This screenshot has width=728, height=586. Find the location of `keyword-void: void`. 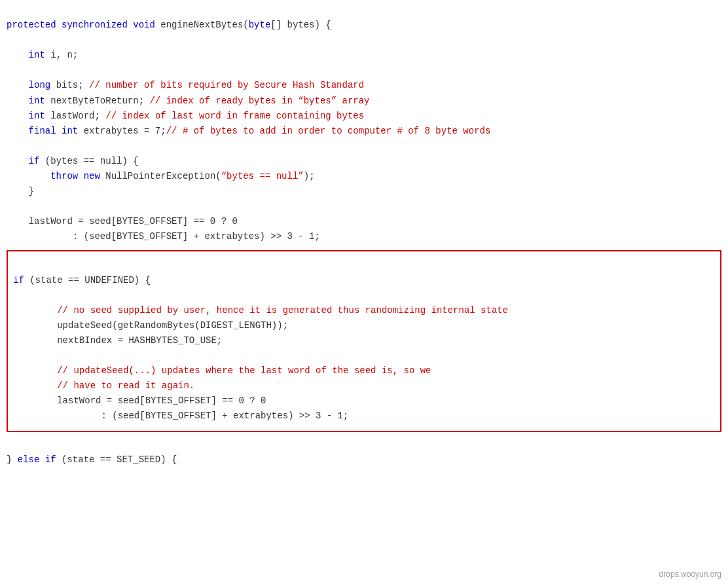

keyword-void: void is located at coordinates (144, 25).